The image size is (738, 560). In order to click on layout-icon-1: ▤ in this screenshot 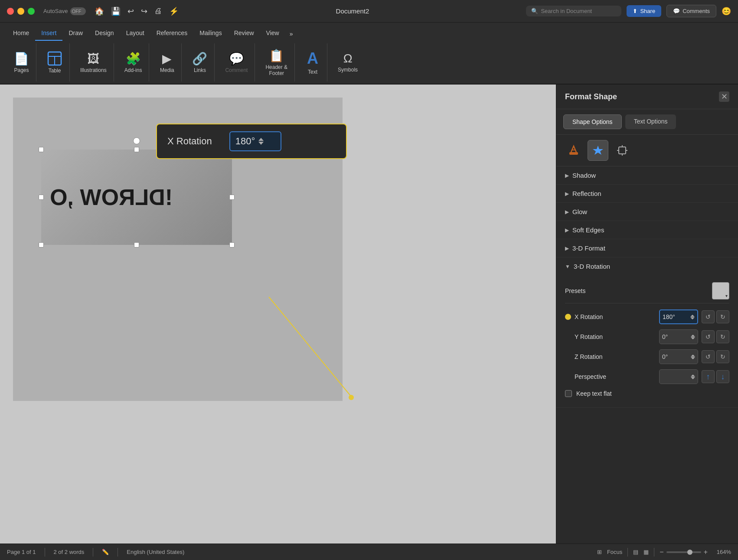, I will do `click(636, 552)`.